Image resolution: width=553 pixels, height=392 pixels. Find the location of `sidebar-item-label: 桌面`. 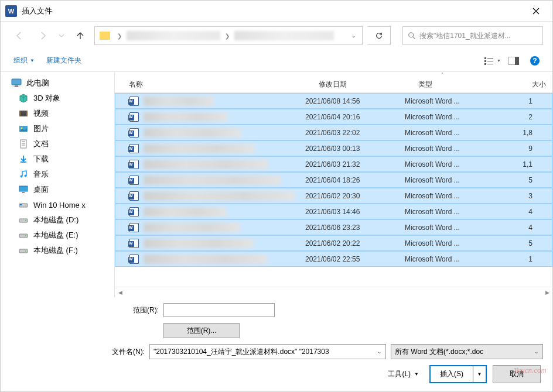

sidebar-item-label: 桌面 is located at coordinates (41, 190).